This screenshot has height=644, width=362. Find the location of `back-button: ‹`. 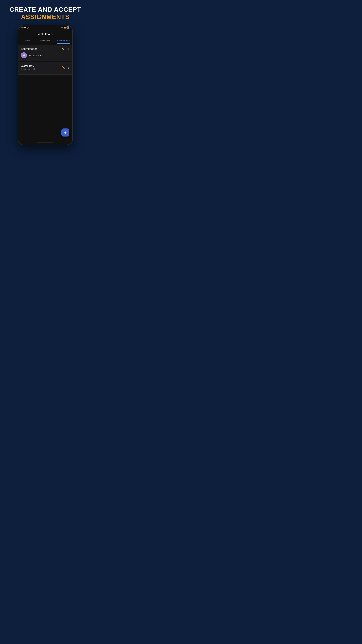

back-button: ‹ is located at coordinates (21, 34).